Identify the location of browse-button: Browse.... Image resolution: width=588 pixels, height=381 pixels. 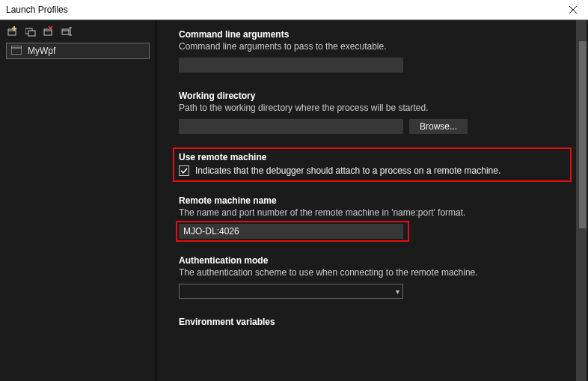
(438, 127).